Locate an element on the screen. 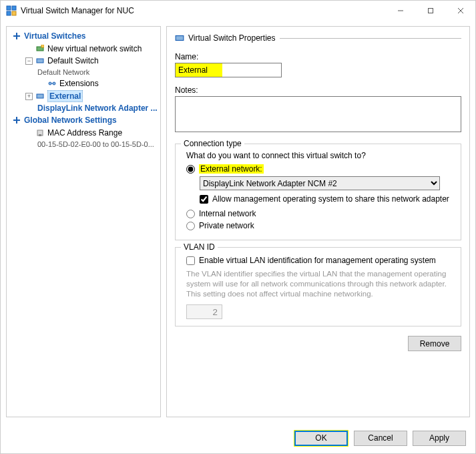 This screenshot has width=476, height=454. radio-internal-input is located at coordinates (191, 214).